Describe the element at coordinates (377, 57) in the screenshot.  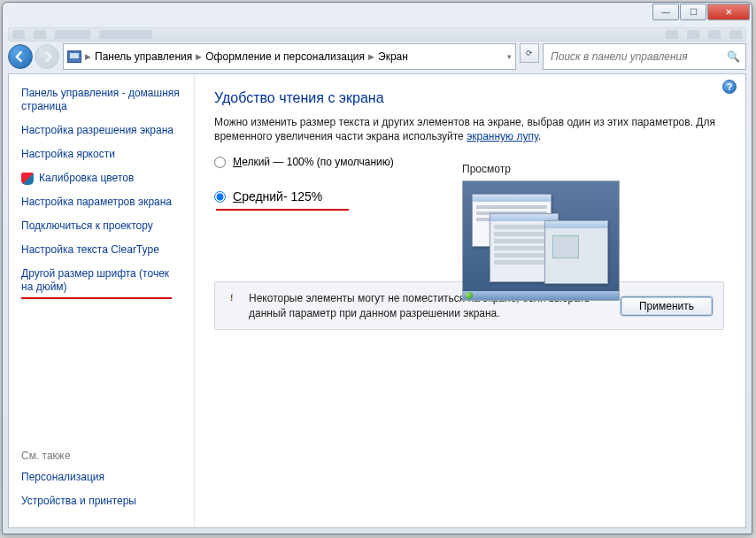
I see `address-bar: ▶ Панель управления ▶ Оформление и персо…` at that location.